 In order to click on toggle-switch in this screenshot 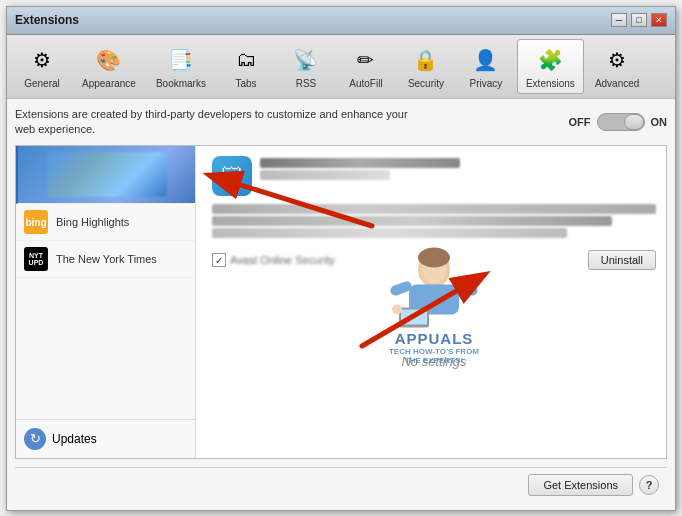, I will do `click(621, 122)`.